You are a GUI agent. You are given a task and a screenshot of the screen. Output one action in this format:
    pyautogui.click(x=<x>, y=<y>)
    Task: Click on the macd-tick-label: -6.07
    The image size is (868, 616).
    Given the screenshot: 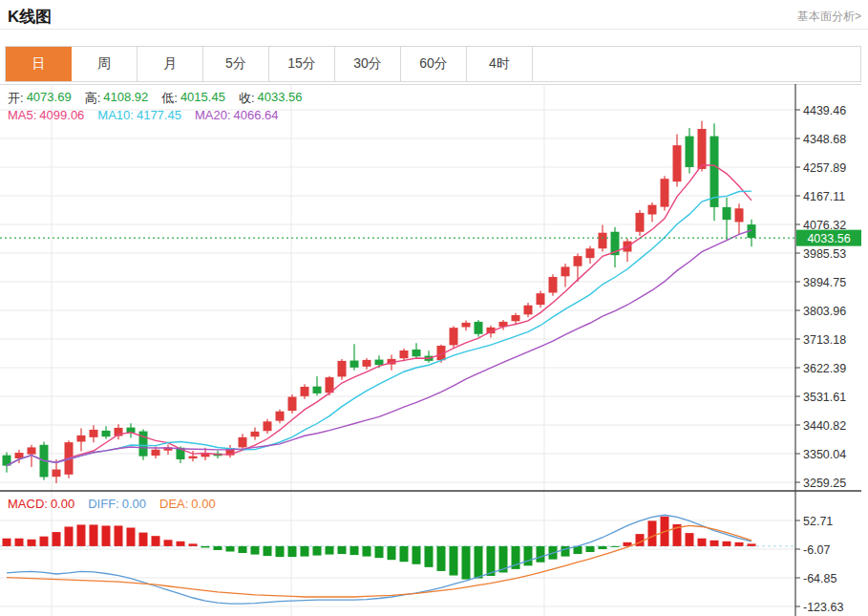 What is the action you would take?
    pyautogui.click(x=817, y=550)
    